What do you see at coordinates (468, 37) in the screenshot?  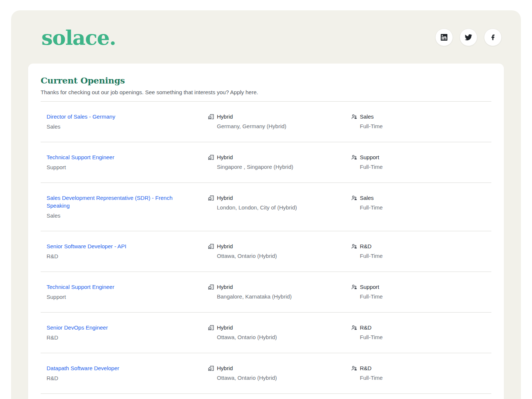 I see `twitter-icon` at bounding box center [468, 37].